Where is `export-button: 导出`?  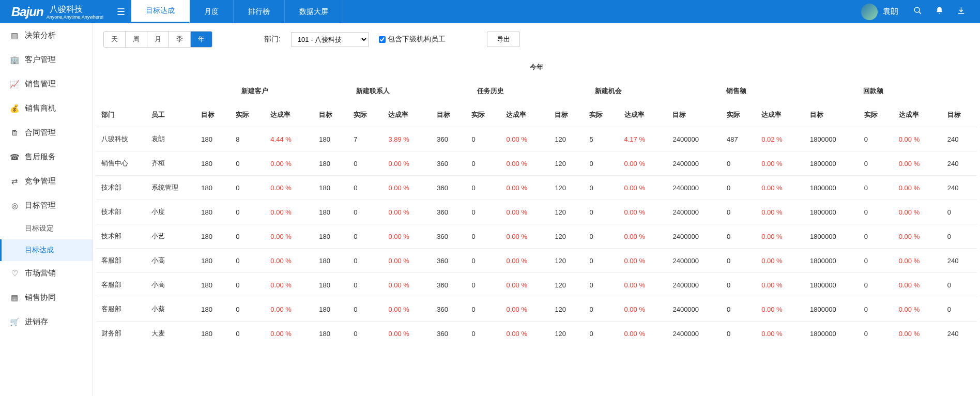
export-button: 导出 is located at coordinates (503, 39).